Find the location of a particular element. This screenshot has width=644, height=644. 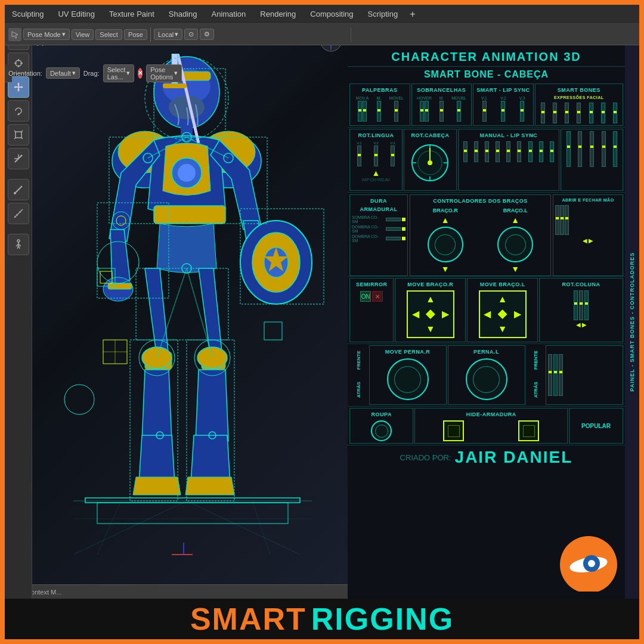

bottom-row: ROUPA HIDE-ARMADURA is located at coordinates (487, 426).